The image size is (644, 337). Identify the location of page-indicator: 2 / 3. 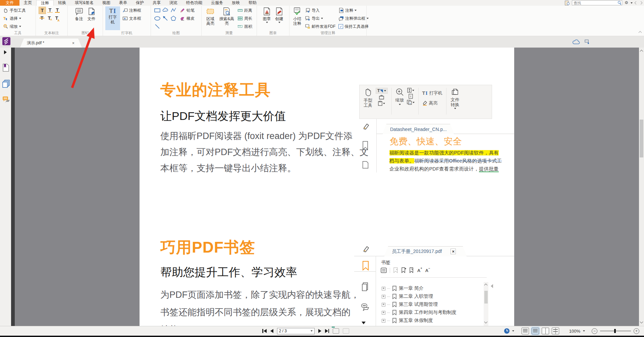
(283, 331).